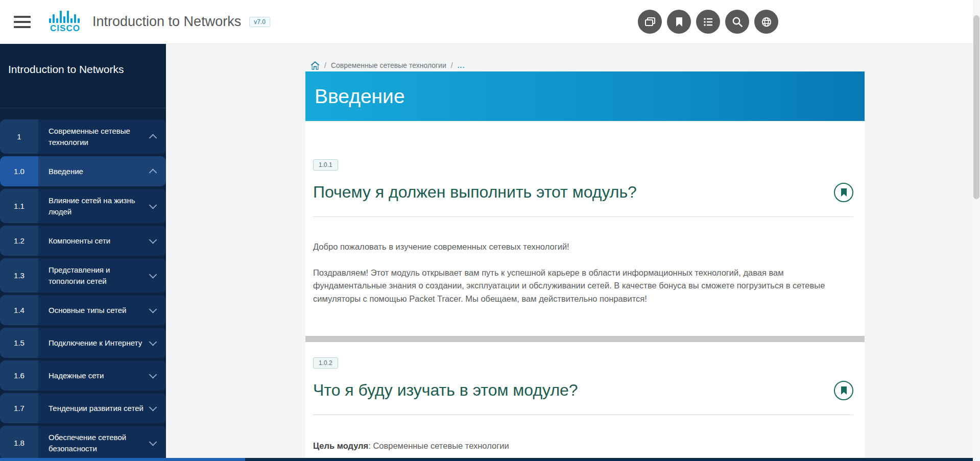 The width and height of the screenshot is (980, 461). What do you see at coordinates (102, 443) in the screenshot?
I see `item-label: Обеспечение сетевой безопасности` at bounding box center [102, 443].